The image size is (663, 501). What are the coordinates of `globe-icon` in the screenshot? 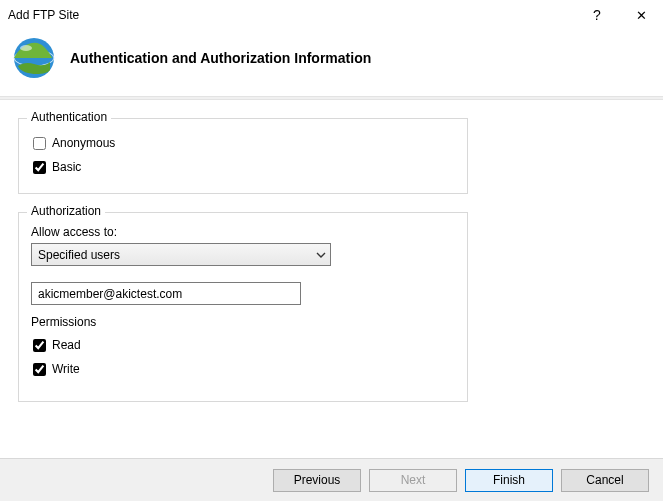 It's located at (34, 58).